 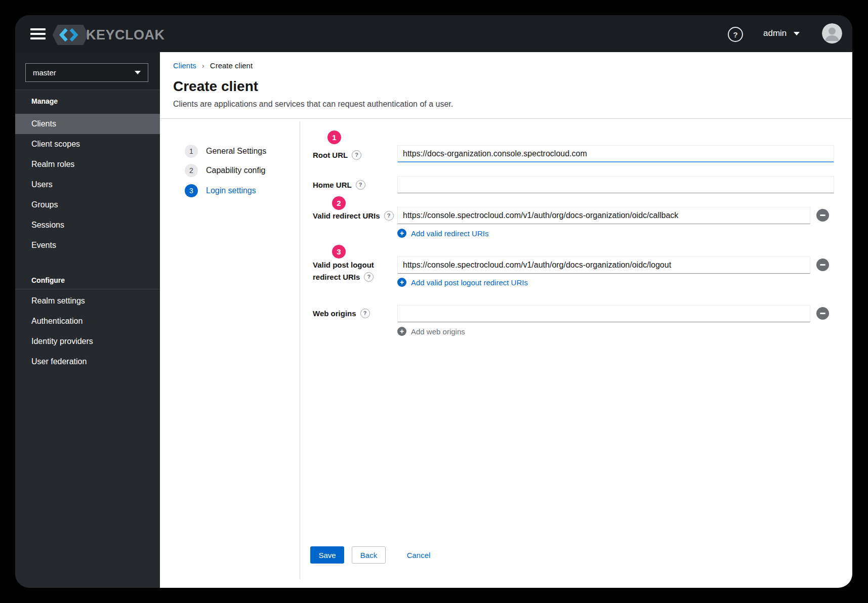 What do you see at coordinates (88, 144) in the screenshot?
I see `sidebar-item-client-scopes: Client scopes` at bounding box center [88, 144].